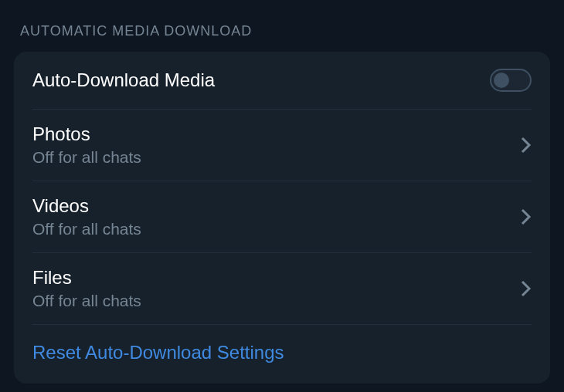 The height and width of the screenshot is (392, 564). What do you see at coordinates (282, 35) in the screenshot?
I see `section-header: AUTOMATIC MEDIA DOWNLOAD` at bounding box center [282, 35].